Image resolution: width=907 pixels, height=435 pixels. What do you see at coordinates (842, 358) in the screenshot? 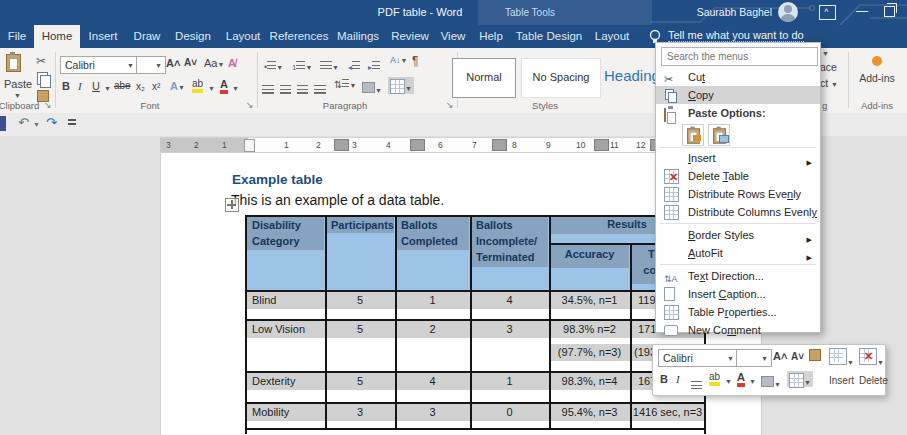
I see `mini-insert-button: ▼` at bounding box center [842, 358].